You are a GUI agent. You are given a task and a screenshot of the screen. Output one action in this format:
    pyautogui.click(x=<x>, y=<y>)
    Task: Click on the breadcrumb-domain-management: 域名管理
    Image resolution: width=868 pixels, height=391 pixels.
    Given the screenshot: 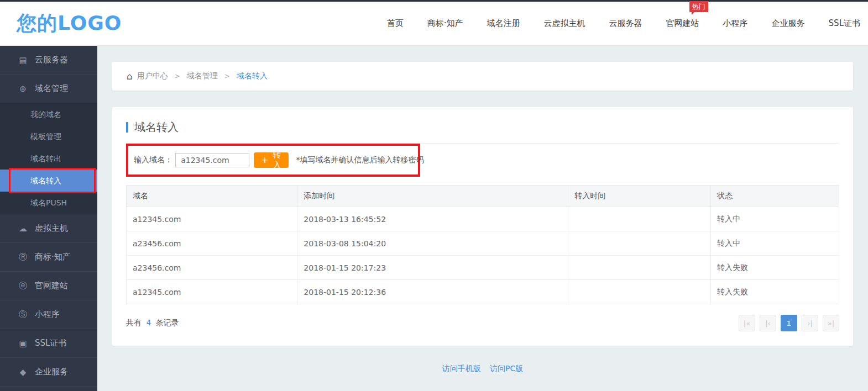 What is the action you would take?
    pyautogui.click(x=202, y=76)
    